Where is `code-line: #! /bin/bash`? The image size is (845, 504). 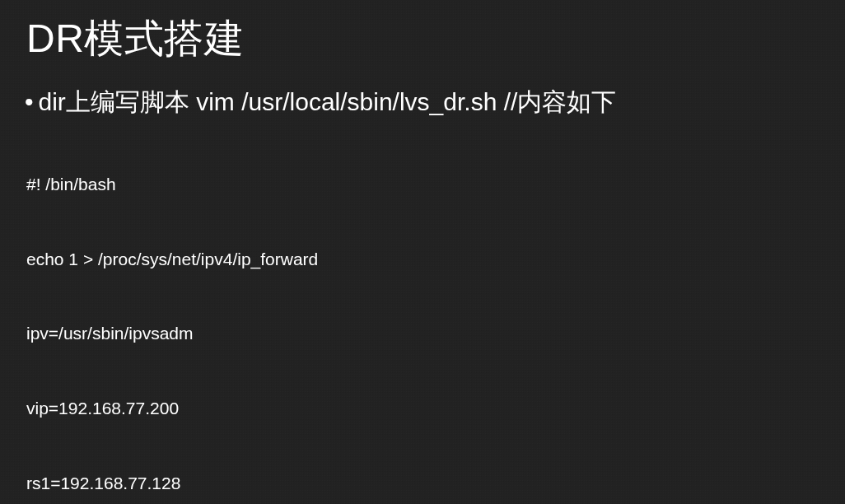
code-line: #! /bin/bash is located at coordinates (423, 184).